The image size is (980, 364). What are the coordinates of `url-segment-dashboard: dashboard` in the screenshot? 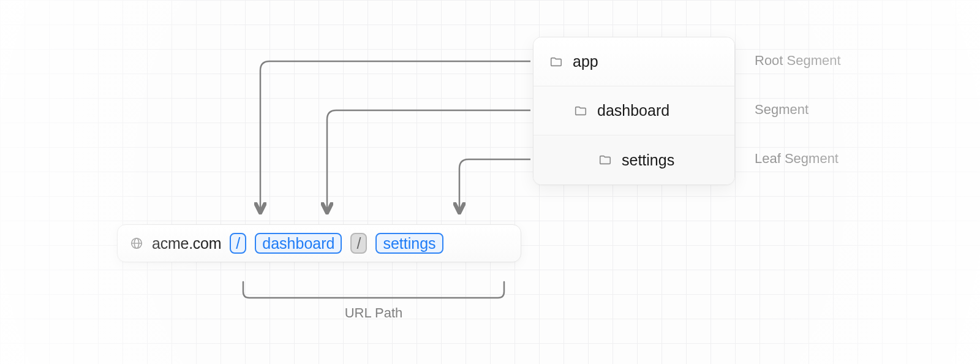 It's located at (298, 243).